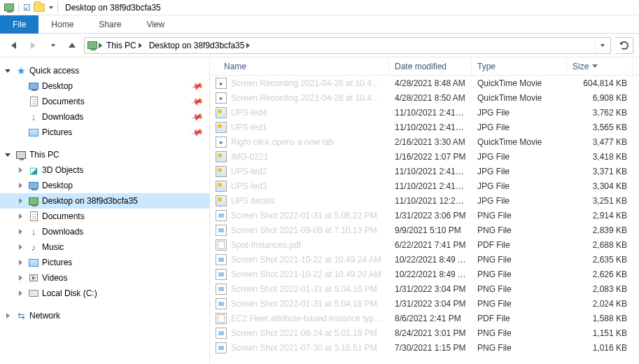 Image resolution: width=639 pixels, height=364 pixels. Describe the element at coordinates (105, 86) in the screenshot. I see `tree-item-desktop: Desktop📌` at that location.